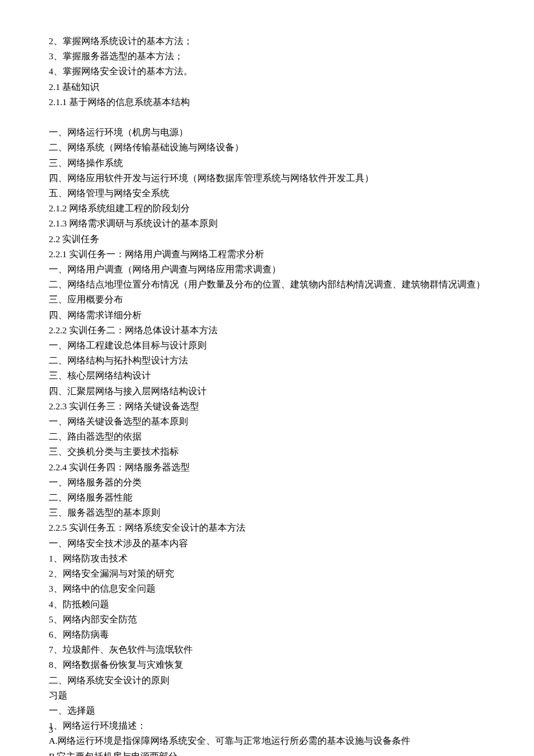 This screenshot has width=534, height=756. What do you see at coordinates (267, 726) in the screenshot?
I see `text-line: 1、网络运行环境描述：` at bounding box center [267, 726].